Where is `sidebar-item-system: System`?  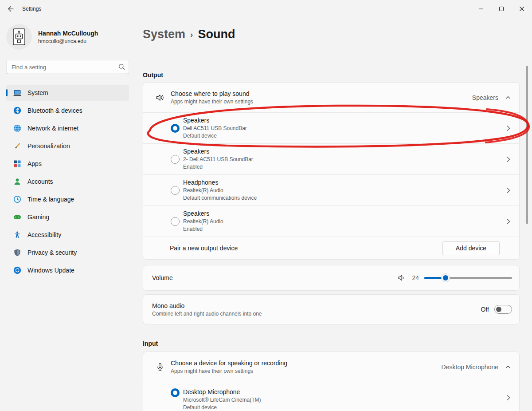
sidebar-item-system: System is located at coordinates (67, 93).